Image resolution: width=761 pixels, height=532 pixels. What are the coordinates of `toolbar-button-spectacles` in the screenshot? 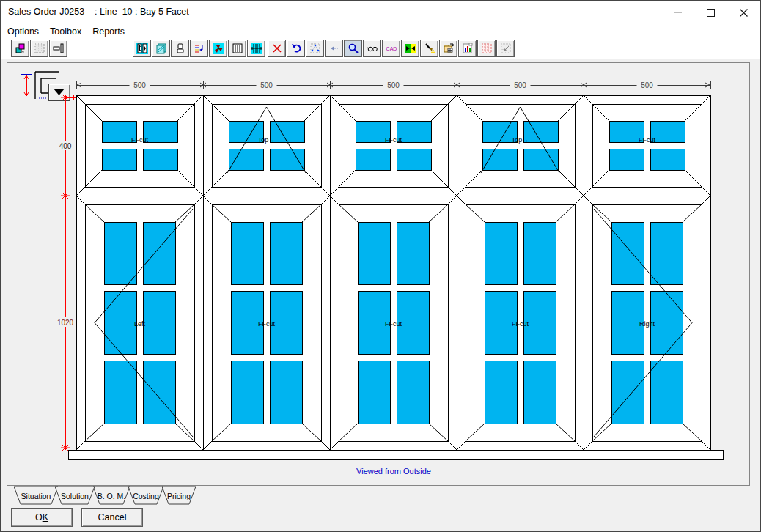 It's located at (372, 48).